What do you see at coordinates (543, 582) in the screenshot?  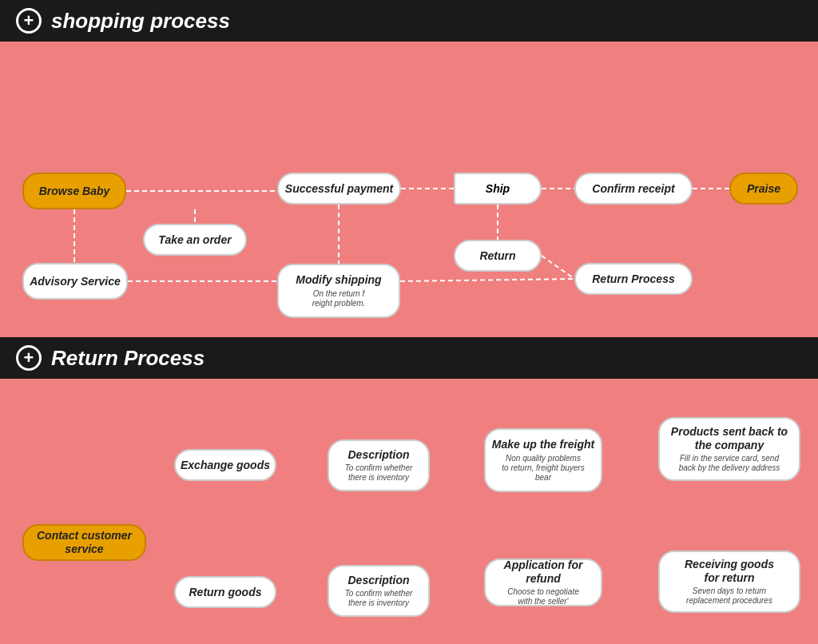 I see `application-refund-node: Application for refund Choose to negotia…` at bounding box center [543, 582].